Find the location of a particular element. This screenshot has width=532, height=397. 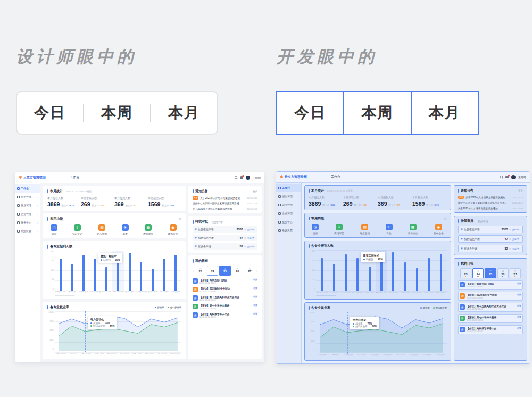

calendar-strip: ‹一23二24三25四26五27› is located at coordinates (225, 270).